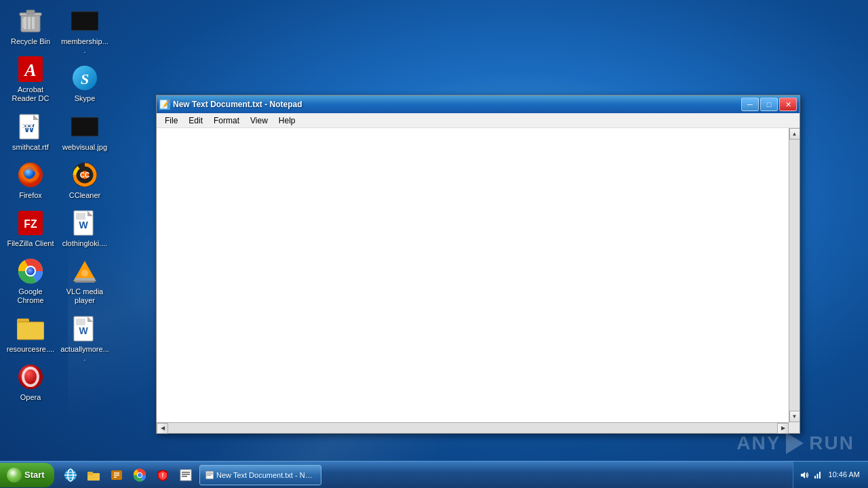  Describe the element at coordinates (31, 195) in the screenshot. I see `firefox-label: Firefox` at that location.